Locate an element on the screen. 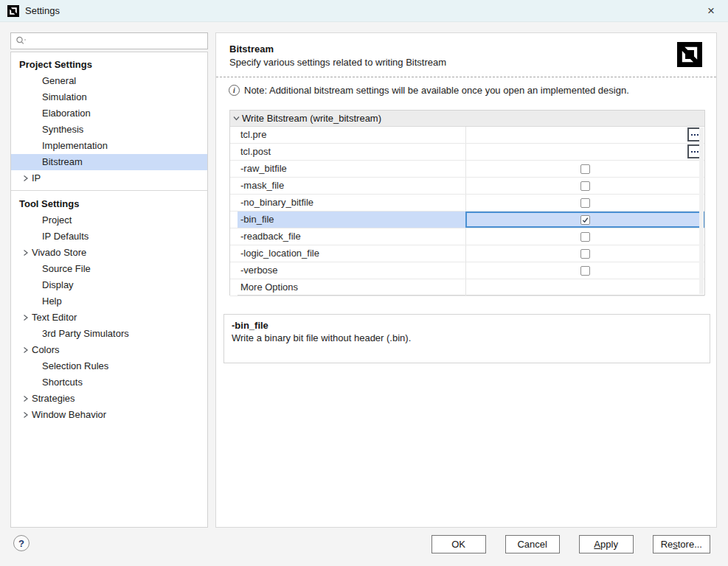  help-button: ? is located at coordinates (21, 543).